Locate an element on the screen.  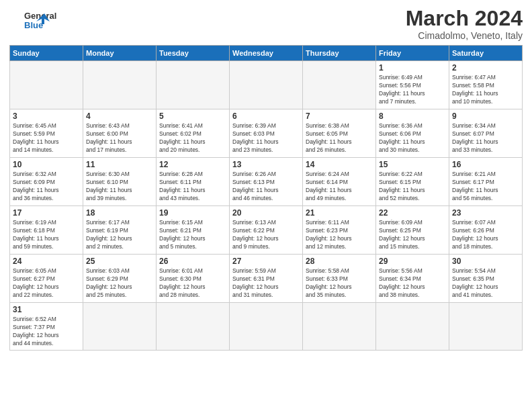
day-number: 30 is located at coordinates (486, 261).